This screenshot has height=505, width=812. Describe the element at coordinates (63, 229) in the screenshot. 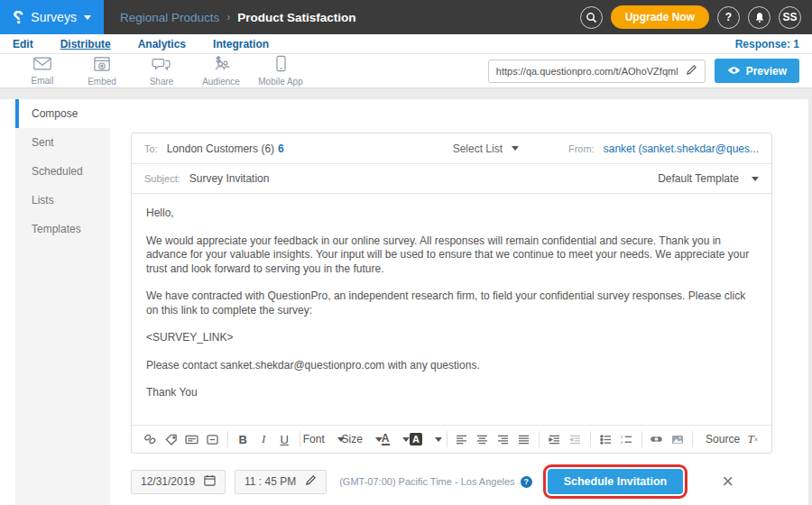

I see `sidebar-item-templates: Templates` at that location.